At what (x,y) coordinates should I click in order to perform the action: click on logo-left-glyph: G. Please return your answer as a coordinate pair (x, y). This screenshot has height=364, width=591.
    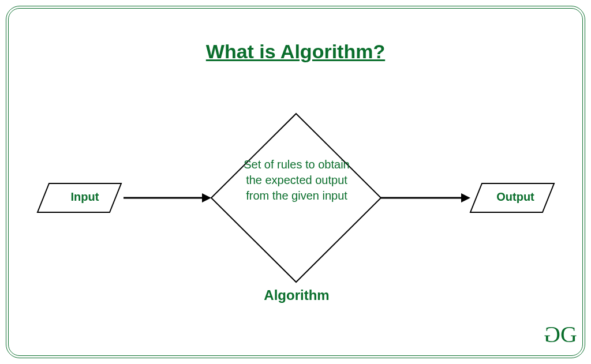
    Looking at the image, I should click on (553, 335).